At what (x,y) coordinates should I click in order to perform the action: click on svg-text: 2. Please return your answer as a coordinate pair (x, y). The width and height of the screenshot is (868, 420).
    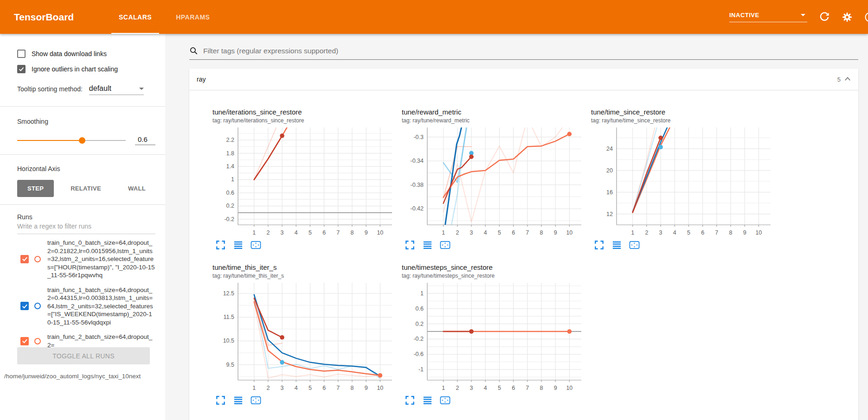
    Looking at the image, I should click on (457, 233).